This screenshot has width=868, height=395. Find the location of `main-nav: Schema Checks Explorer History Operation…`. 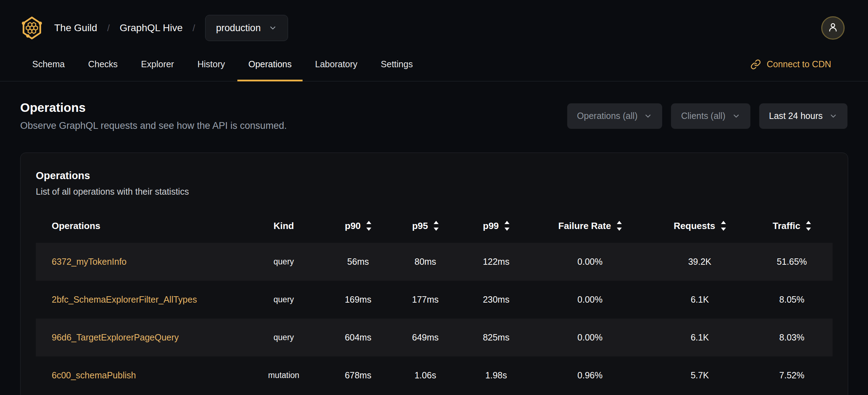

main-nav: Schema Checks Explorer History Operation… is located at coordinates (434, 64).